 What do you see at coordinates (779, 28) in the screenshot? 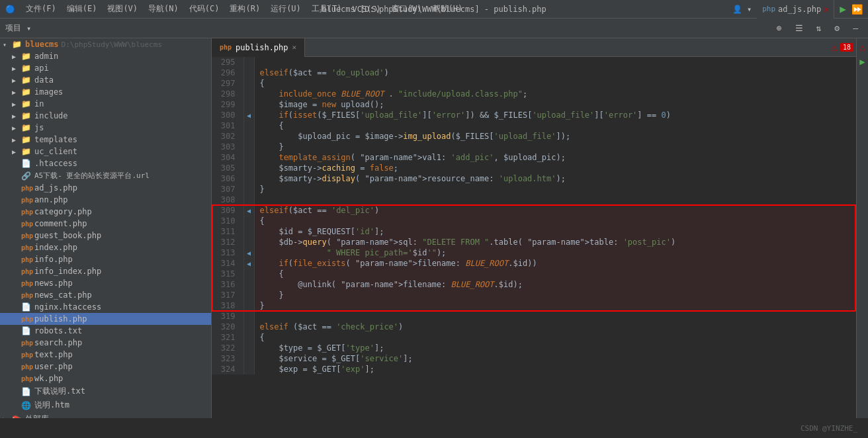
I see `icon-add: ⊕` at bounding box center [779, 28].